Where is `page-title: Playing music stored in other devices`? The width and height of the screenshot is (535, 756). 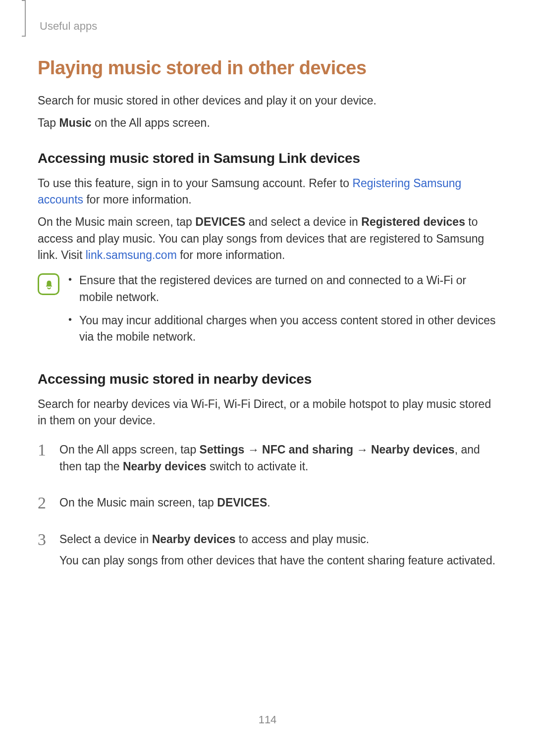 page-title: Playing music stored in other devices is located at coordinates (268, 68).